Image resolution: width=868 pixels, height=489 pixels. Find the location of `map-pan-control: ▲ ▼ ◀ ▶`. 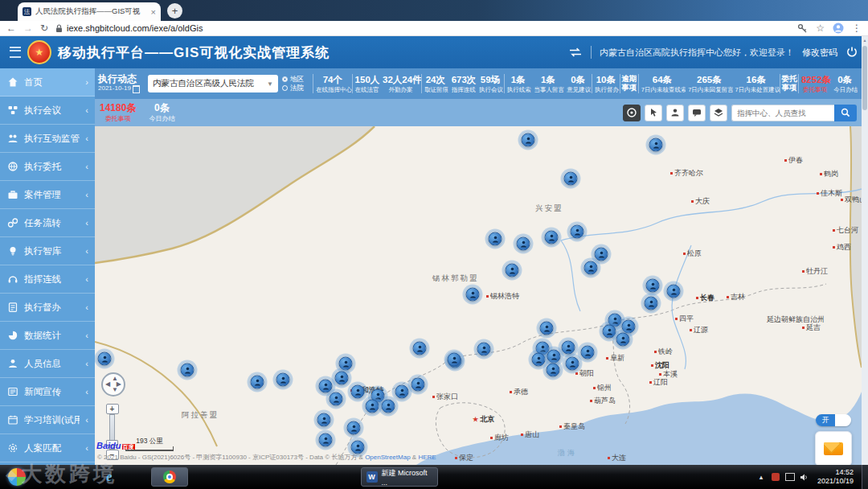

map-pan-control: ▲ ▼ ◀ ▶ is located at coordinates (113, 384).